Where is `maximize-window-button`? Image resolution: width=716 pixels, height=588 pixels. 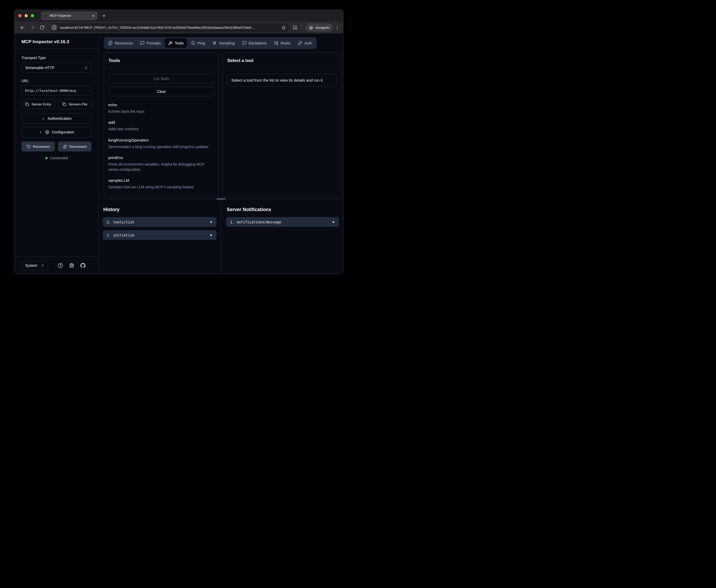
maximize-window-button is located at coordinates (32, 16).